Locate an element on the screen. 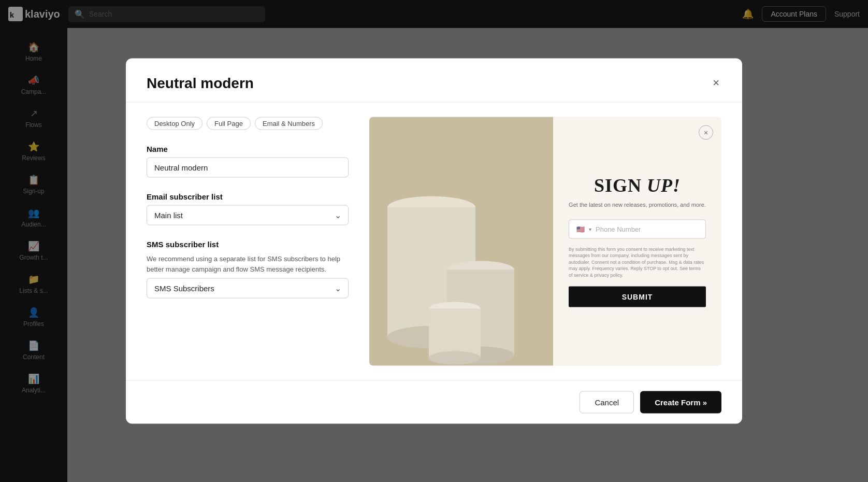 This screenshot has width=868, height=482. preview-subtitle: Get the latest on new releases, promotio… is located at coordinates (637, 205).